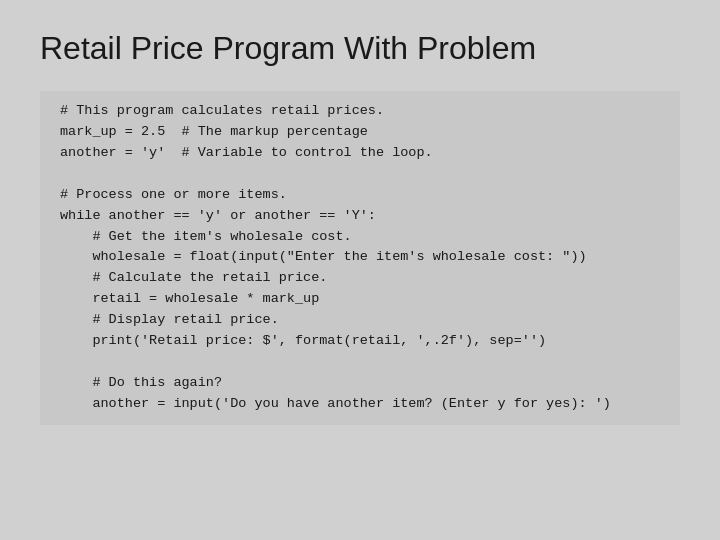 Image resolution: width=720 pixels, height=540 pixels. I want to click on page-title: Retail Price Program With Problem, so click(360, 48).